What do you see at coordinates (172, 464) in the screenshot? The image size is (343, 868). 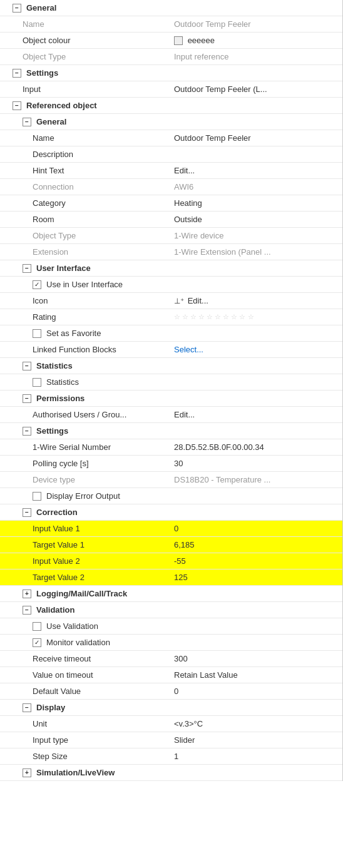 I see `settings-polling-row: Polling cycle [s] 30` at bounding box center [172, 464].